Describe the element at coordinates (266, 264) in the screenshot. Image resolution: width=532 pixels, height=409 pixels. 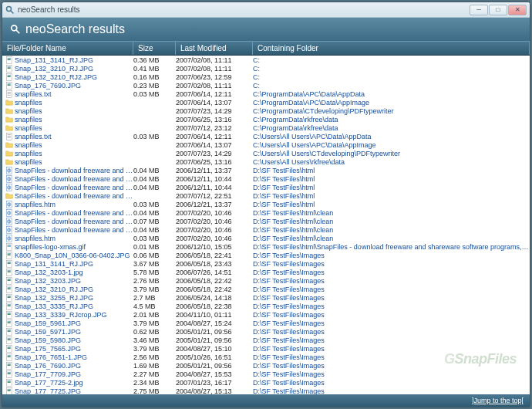
I see `table-row: Snap_131_3141_RJ.JPG3.67 MB2006/05/18, 2…` at that location.